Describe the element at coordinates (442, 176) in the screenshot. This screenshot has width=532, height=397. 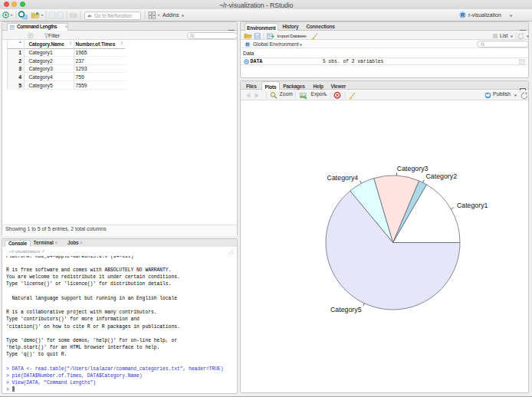
I see `svg-text: Category2` at that location.